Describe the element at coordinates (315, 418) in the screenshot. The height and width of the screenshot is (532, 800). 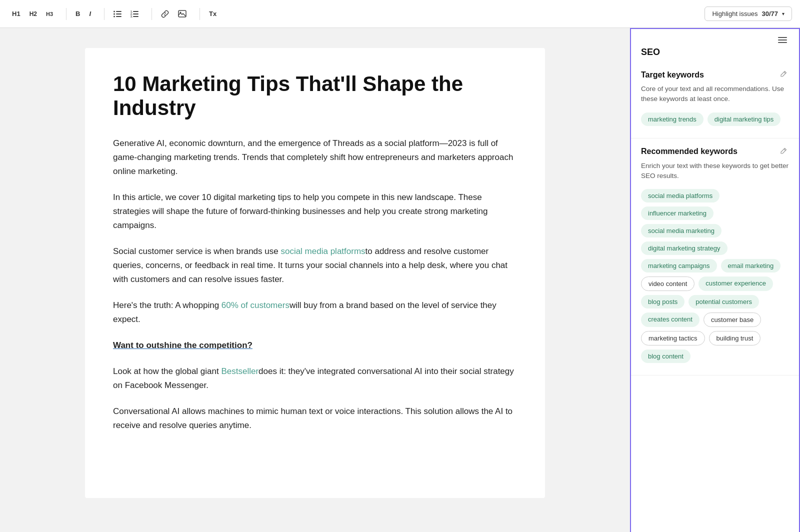
I see `paragraph-6: Conversational AI allows machines to mim…` at that location.